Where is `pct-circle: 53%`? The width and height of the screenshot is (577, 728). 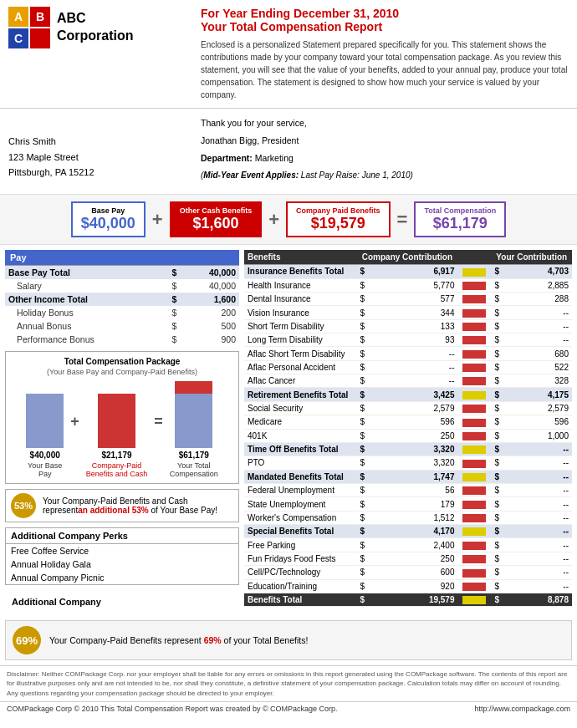 pct-circle: 53% is located at coordinates (23, 506).